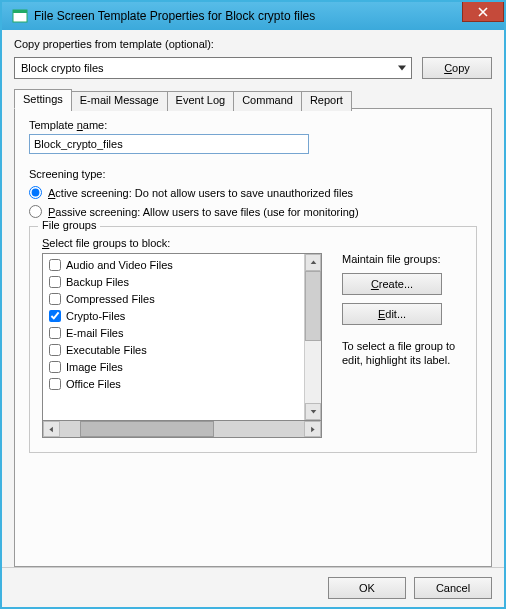  I want to click on template-name-input, so click(169, 144).